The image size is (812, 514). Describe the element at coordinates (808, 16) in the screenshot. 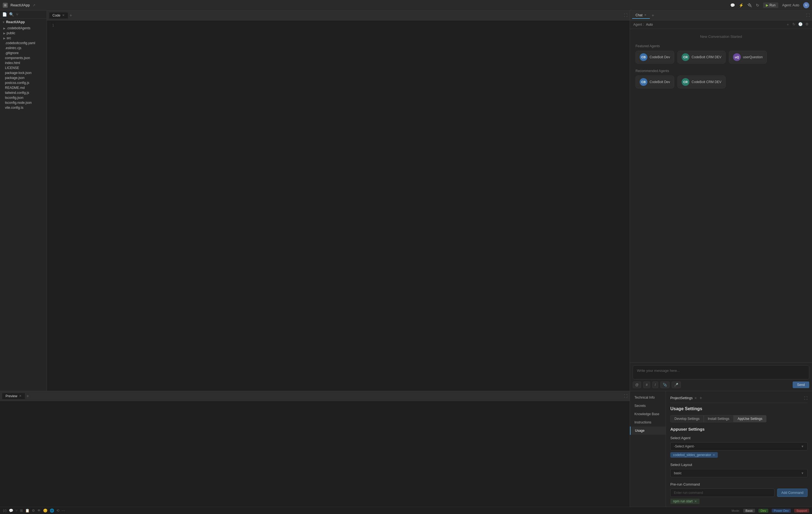

I see `expand-chat-icon: ⛶` at that location.